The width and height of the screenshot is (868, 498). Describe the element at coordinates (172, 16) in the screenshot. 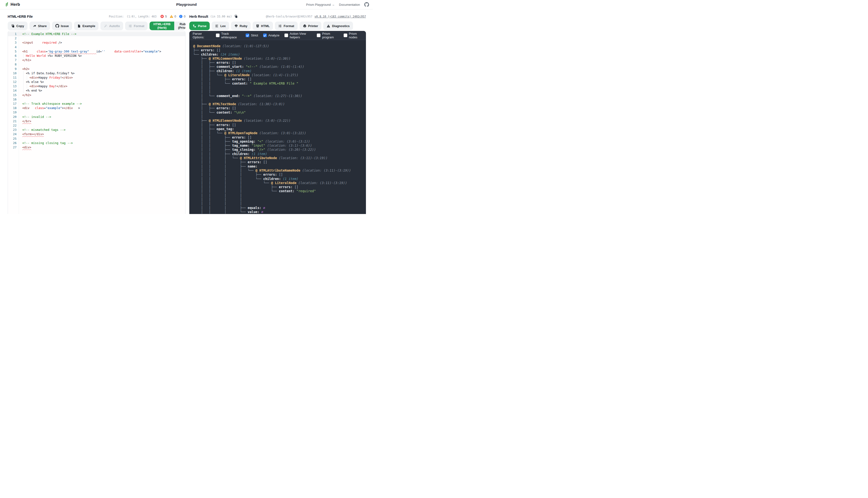

I see `warning-icon` at that location.